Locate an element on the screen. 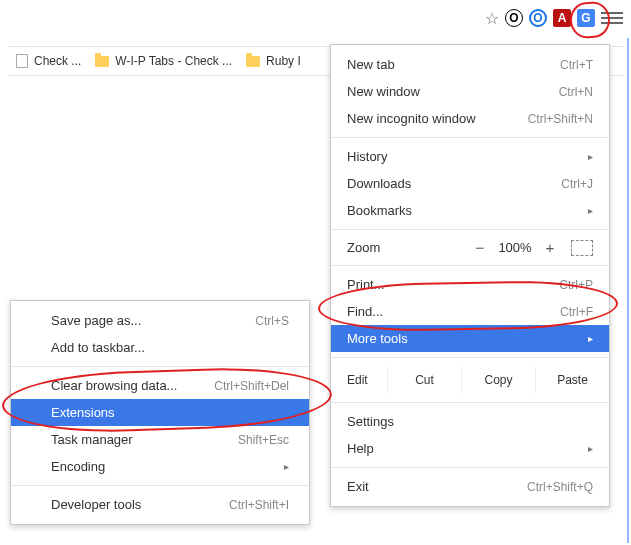 The image size is (631, 545). extension-icon-google: G is located at coordinates (586, 18).